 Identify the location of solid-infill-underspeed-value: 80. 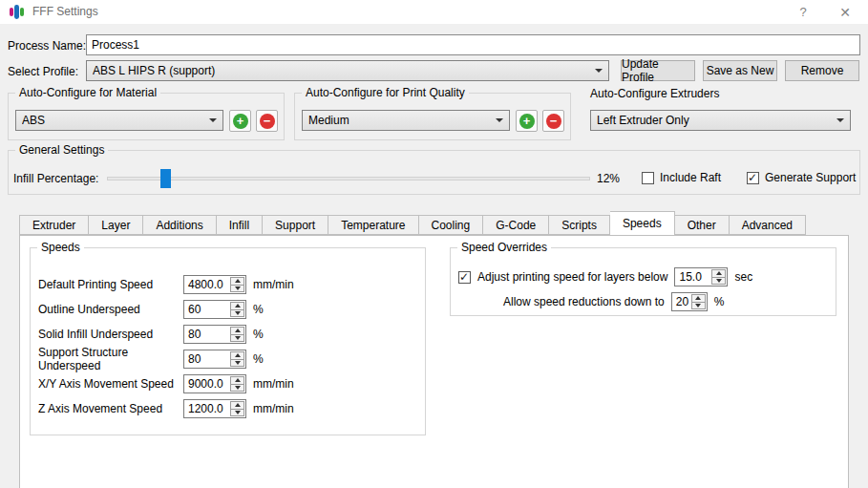
(206, 334).